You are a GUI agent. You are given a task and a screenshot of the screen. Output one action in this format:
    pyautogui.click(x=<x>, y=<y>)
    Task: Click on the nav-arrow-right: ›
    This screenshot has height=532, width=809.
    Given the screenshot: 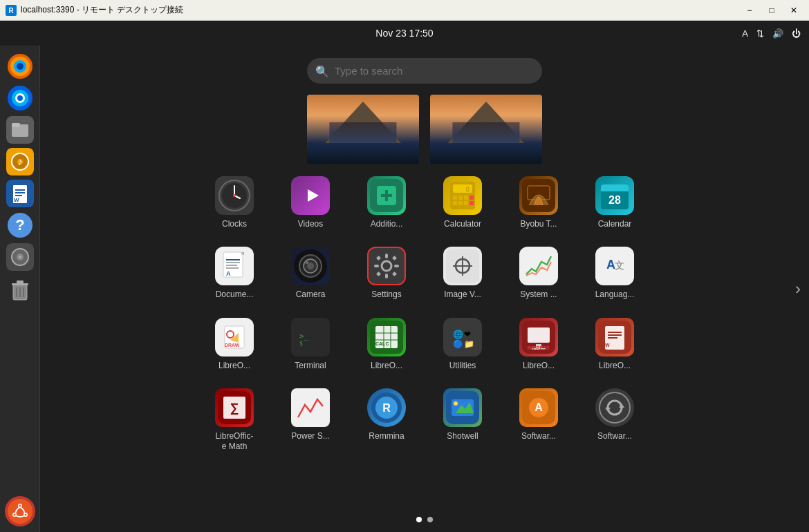 What is the action you would take?
    pyautogui.click(x=798, y=289)
    